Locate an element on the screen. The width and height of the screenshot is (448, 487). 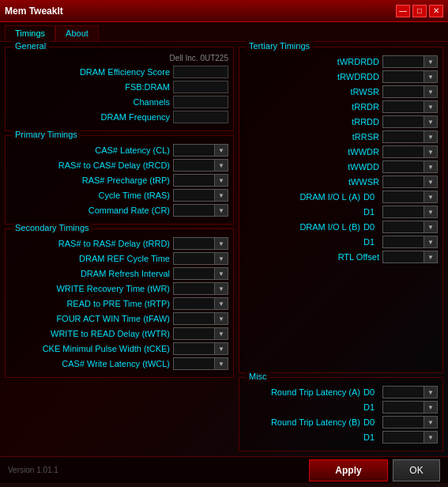
twcl-dropdown: ▼ is located at coordinates (221, 364).